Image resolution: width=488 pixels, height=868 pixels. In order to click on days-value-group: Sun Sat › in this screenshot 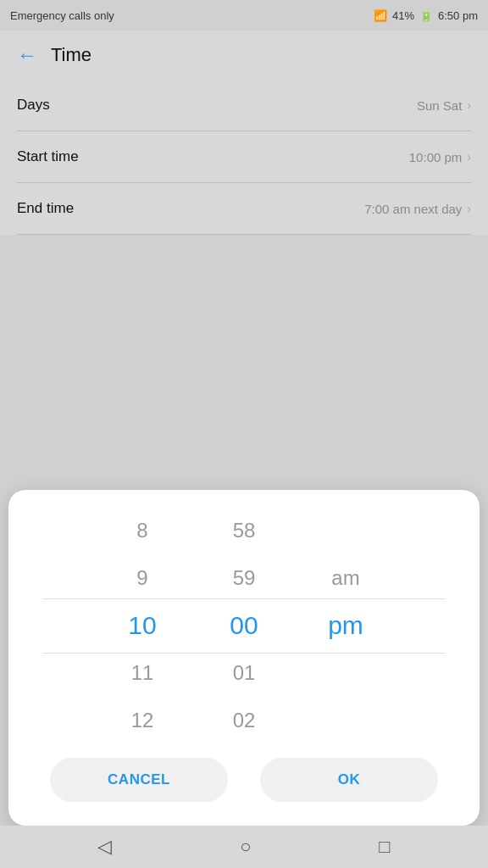, I will do `click(444, 105)`.